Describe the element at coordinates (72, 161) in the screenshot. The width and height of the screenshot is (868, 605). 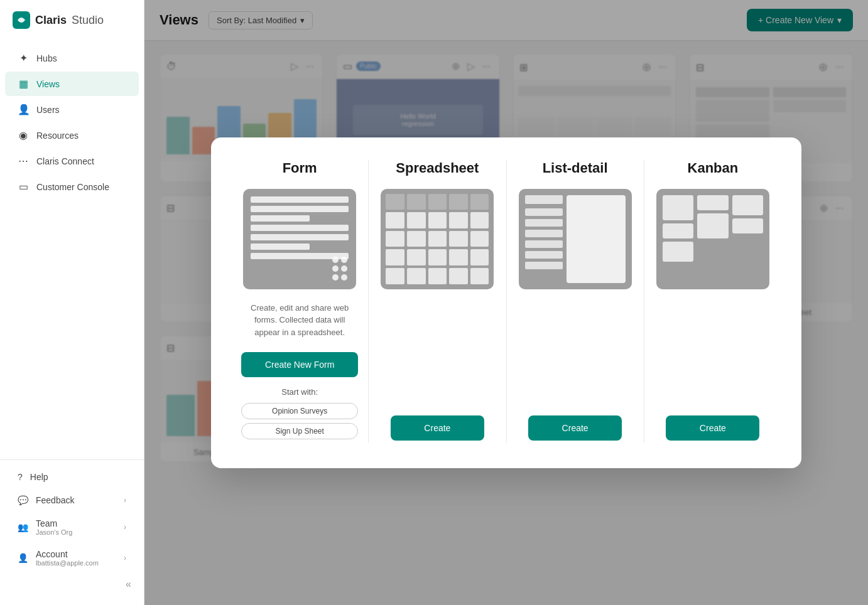
I see `sidebar-item-claris-connect: ⋯ Claris Connect` at that location.